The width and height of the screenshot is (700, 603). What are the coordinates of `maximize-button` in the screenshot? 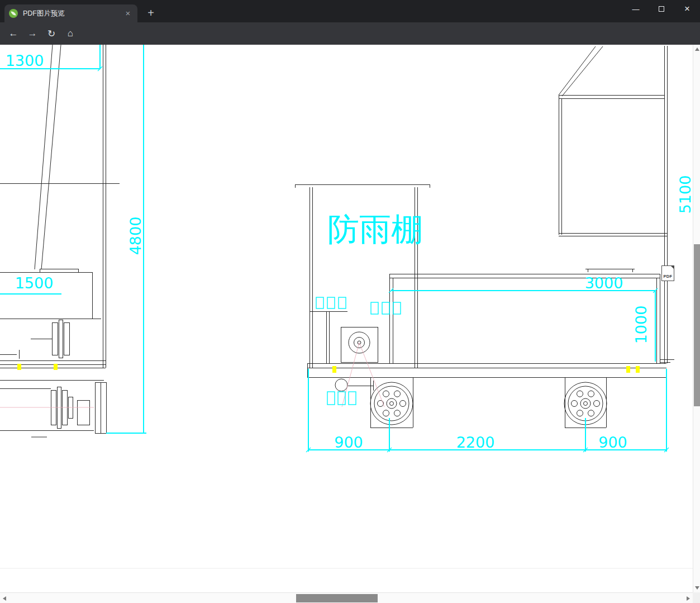 It's located at (661, 9).